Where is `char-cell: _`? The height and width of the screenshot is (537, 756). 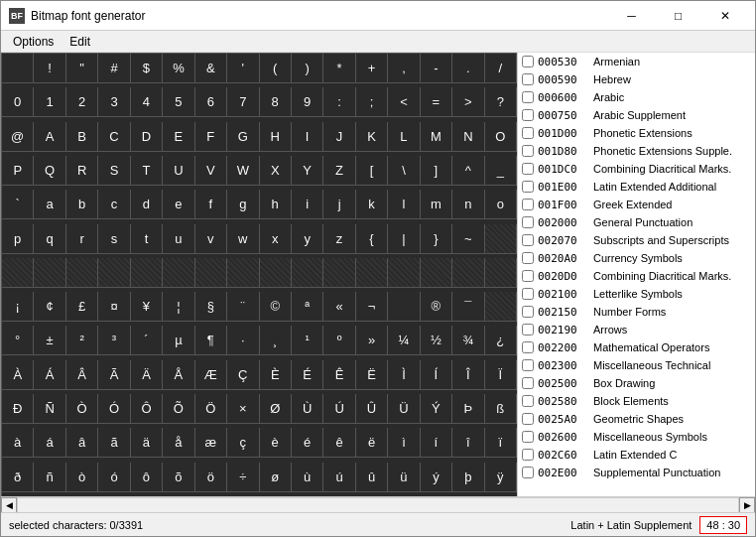
char-cell: _ is located at coordinates (501, 171).